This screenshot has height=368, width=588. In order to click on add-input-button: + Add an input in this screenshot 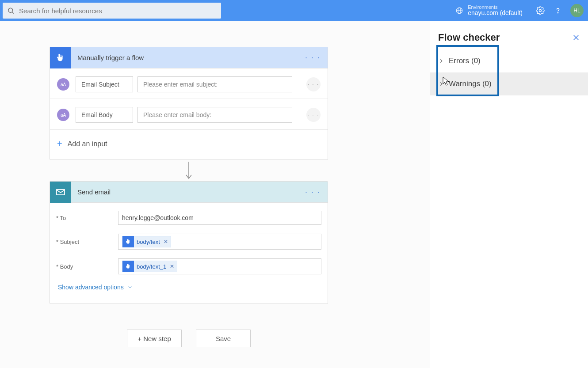, I will do `click(189, 144)`.